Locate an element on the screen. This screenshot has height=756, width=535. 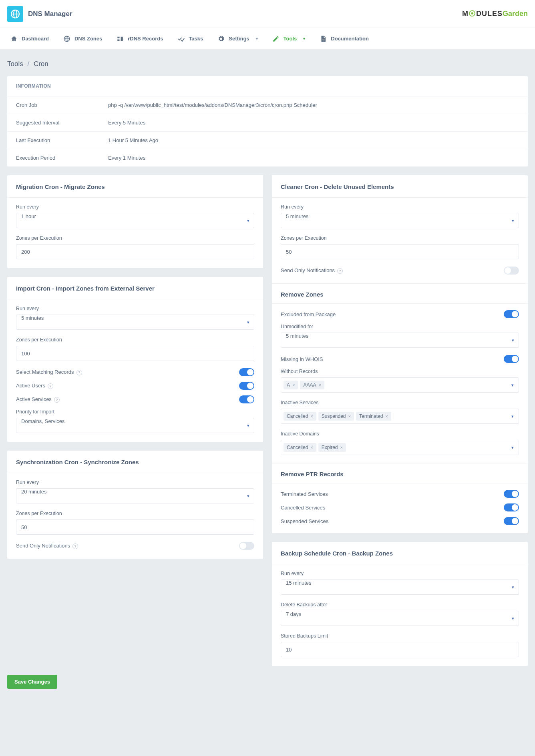
delete-after-label: Delete Backups after is located at coordinates (400, 605).